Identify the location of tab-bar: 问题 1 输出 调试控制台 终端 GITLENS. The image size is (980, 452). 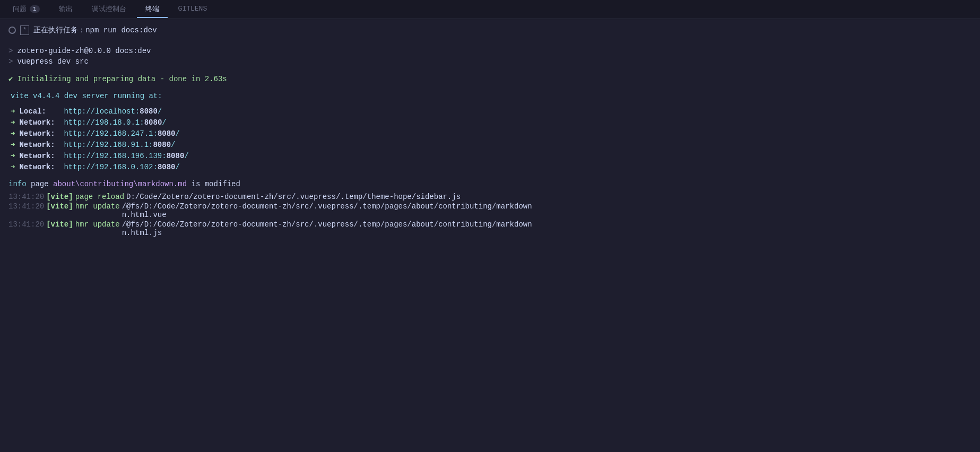
(490, 10).